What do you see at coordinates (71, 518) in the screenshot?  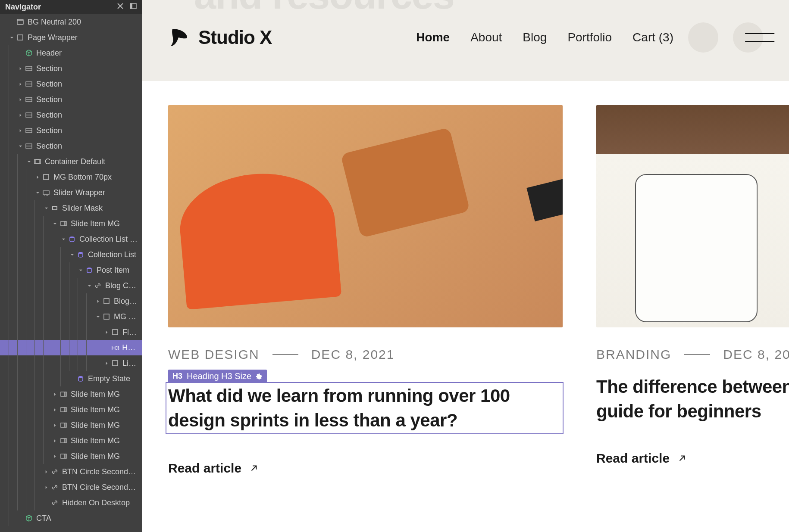 I see `navigator-row: CTA` at bounding box center [71, 518].